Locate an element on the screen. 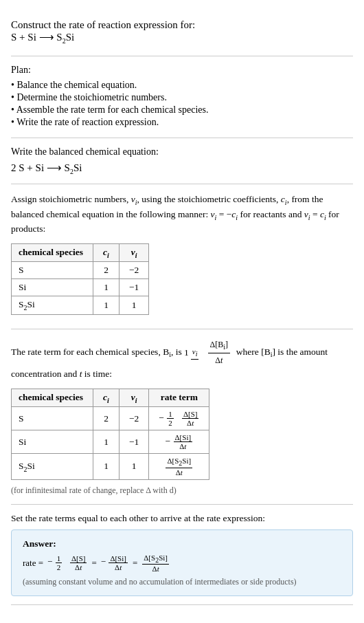  answer-box: Answer: rate = − 1 2 Δ[S] Δt = − Δ[Si] is located at coordinates (182, 562).